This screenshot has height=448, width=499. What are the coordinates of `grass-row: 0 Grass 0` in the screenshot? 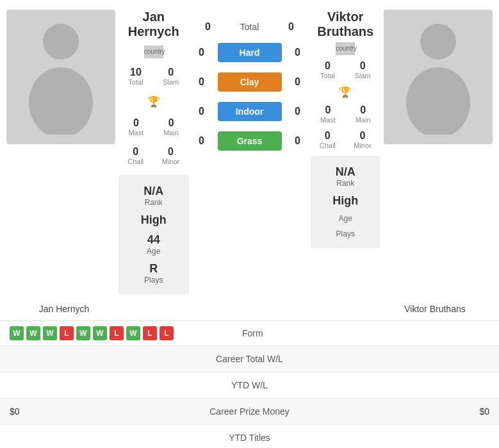 It's located at (250, 141).